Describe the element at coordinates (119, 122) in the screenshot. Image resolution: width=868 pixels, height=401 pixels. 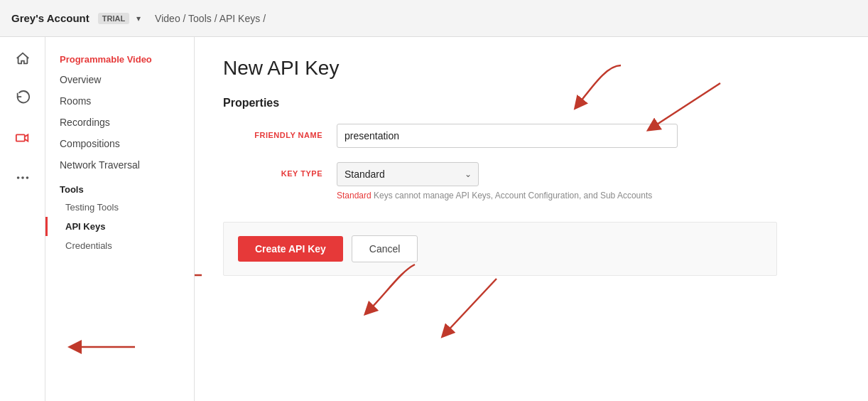
I see `sidebar-item-recordings: Recordings` at that location.